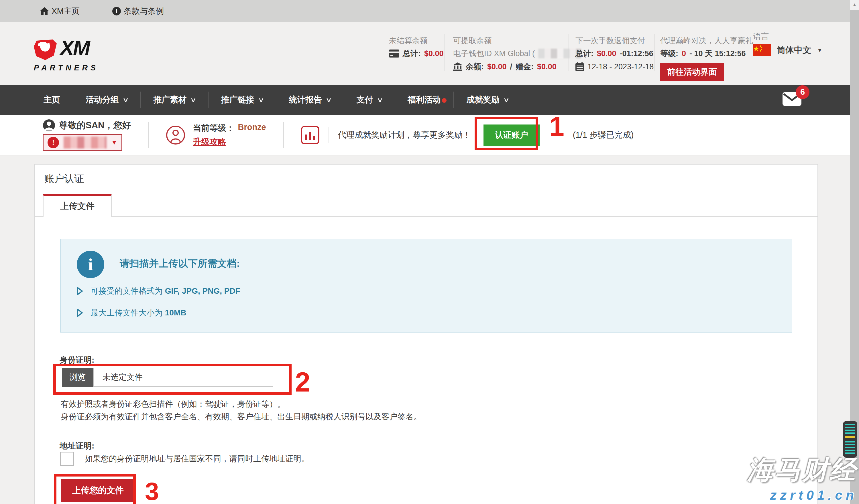 This screenshot has height=504, width=859. I want to click on stat-contest: 代理巅峰对决，人人享豪礼 等级: 0 - 10 天 15:12:56 前往活动界…, so click(707, 58).